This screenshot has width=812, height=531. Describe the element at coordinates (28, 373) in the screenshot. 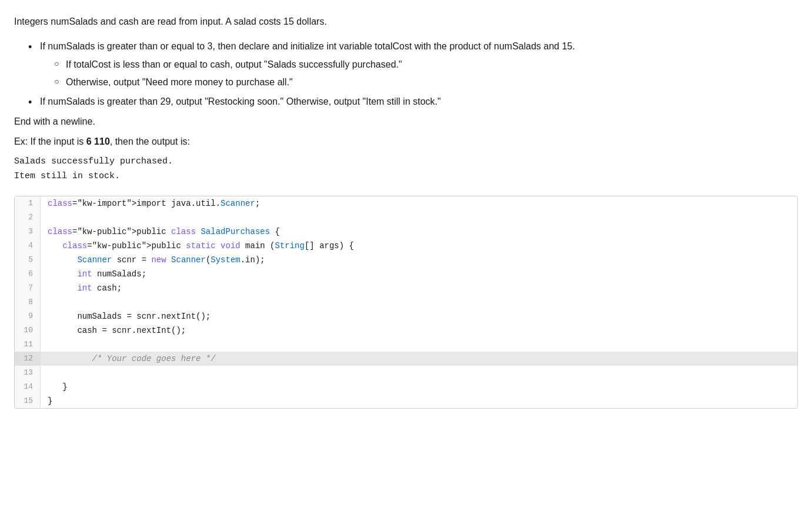

I see `line-number: 13` at that location.